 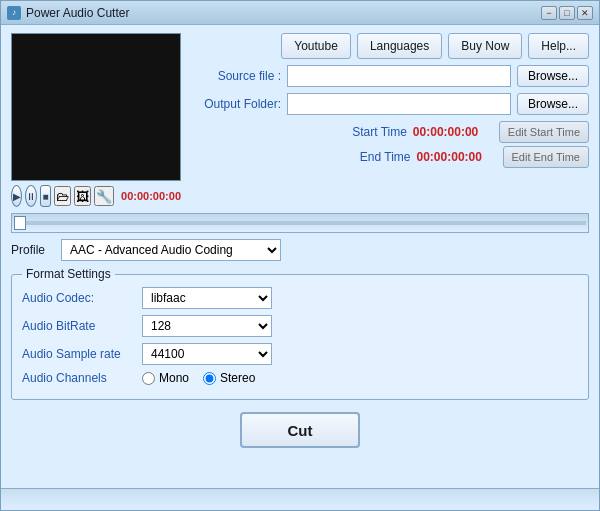 What do you see at coordinates (238, 378) in the screenshot?
I see `stereo-label: Stereo` at bounding box center [238, 378].